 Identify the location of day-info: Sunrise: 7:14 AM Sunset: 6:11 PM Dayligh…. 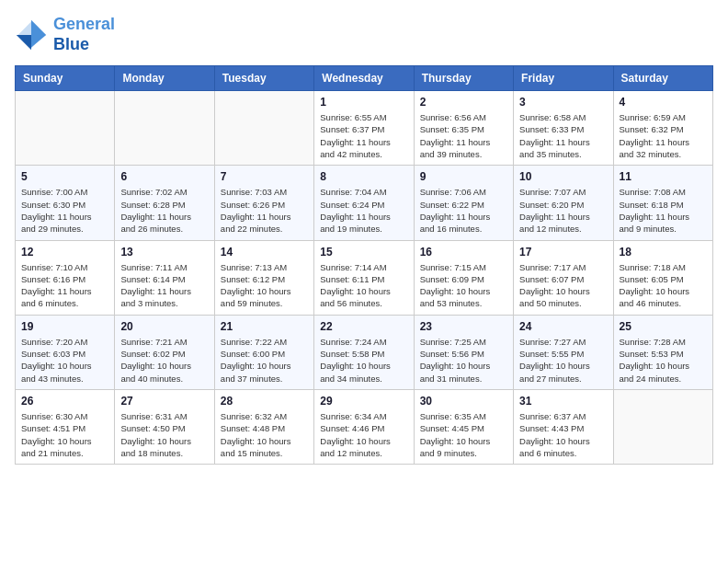
(364, 285).